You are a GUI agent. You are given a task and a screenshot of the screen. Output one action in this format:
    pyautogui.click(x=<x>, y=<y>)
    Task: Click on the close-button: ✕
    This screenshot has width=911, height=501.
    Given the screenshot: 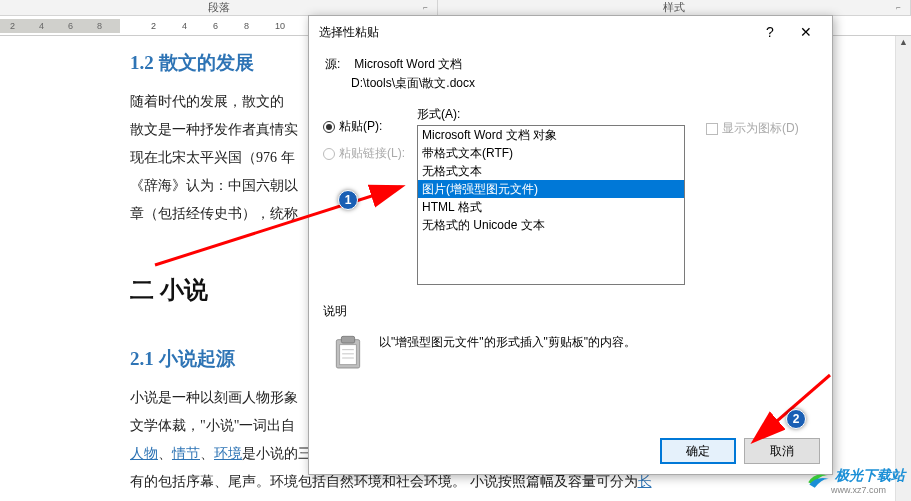 What is the action you would take?
    pyautogui.click(x=806, y=32)
    